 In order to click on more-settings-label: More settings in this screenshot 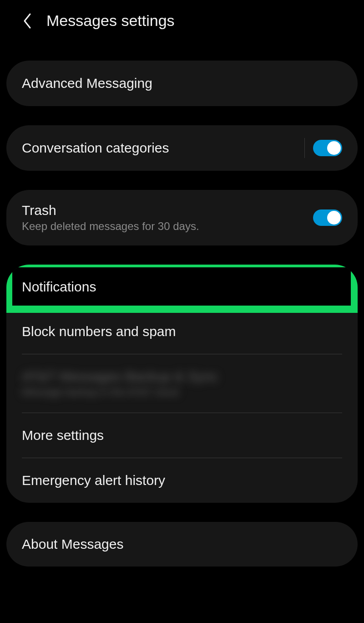, I will do `click(182, 435)`.